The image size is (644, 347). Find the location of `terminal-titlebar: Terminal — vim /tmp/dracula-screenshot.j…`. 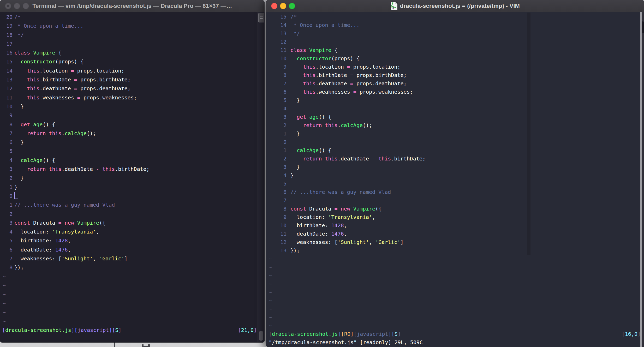

terminal-titlebar: Terminal — vim /tmp/dracula-screenshot.j… is located at coordinates (132, 6).